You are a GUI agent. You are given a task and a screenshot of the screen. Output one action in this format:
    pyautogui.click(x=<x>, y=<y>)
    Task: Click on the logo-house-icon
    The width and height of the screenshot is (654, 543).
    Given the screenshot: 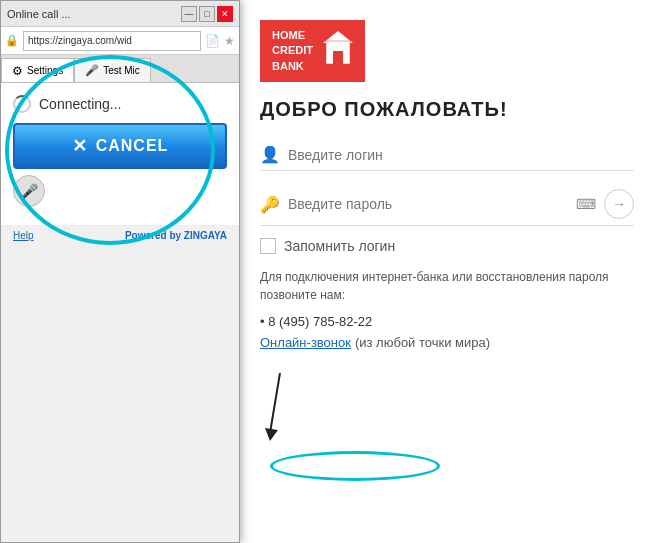 What is the action you would take?
    pyautogui.click(x=338, y=51)
    